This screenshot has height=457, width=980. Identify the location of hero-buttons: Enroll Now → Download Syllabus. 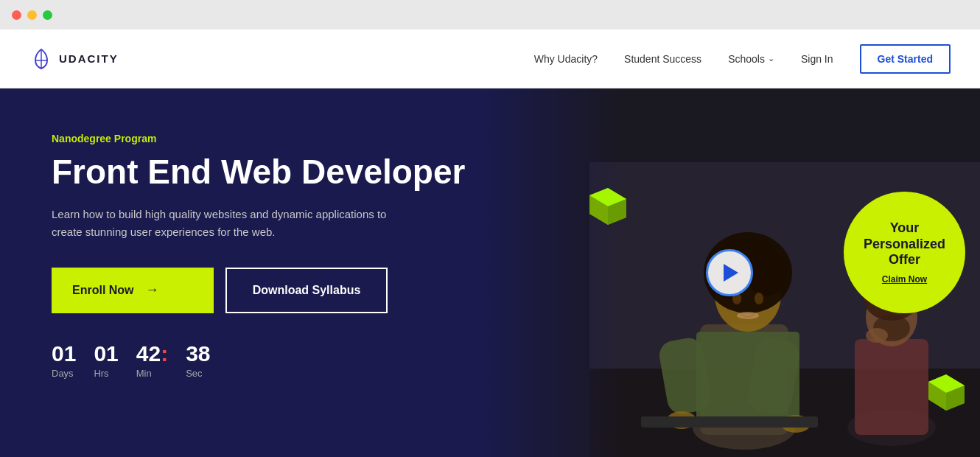
(258, 290).